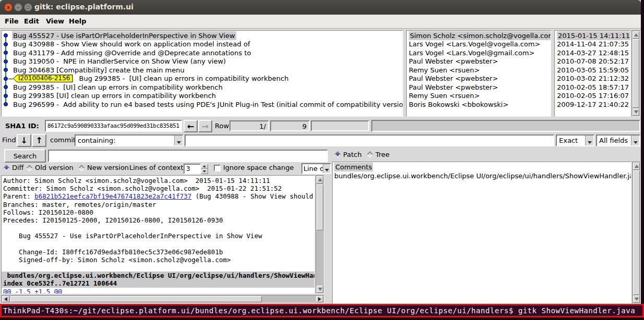 The height and width of the screenshot is (320, 644). What do you see at coordinates (454, 78) in the screenshot?
I see `author-text: Paul Webster <pwebster>` at bounding box center [454, 78].